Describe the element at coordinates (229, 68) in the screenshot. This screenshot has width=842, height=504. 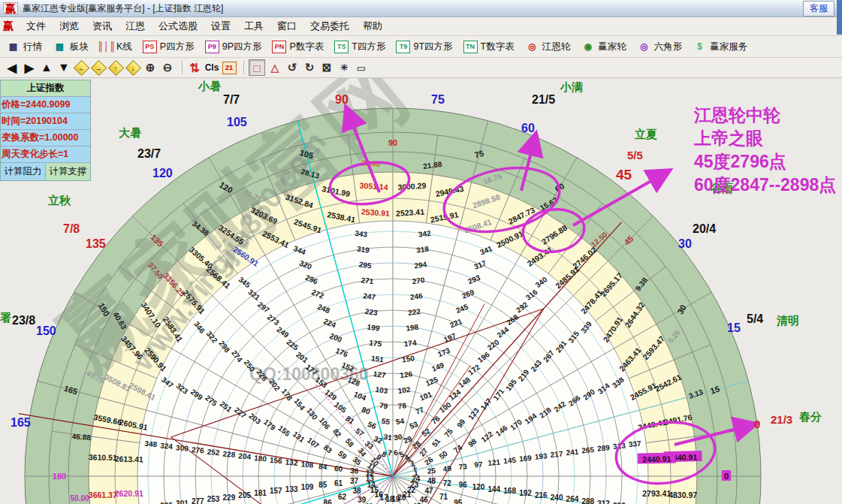
I see `calendar-icon: 21` at that location.